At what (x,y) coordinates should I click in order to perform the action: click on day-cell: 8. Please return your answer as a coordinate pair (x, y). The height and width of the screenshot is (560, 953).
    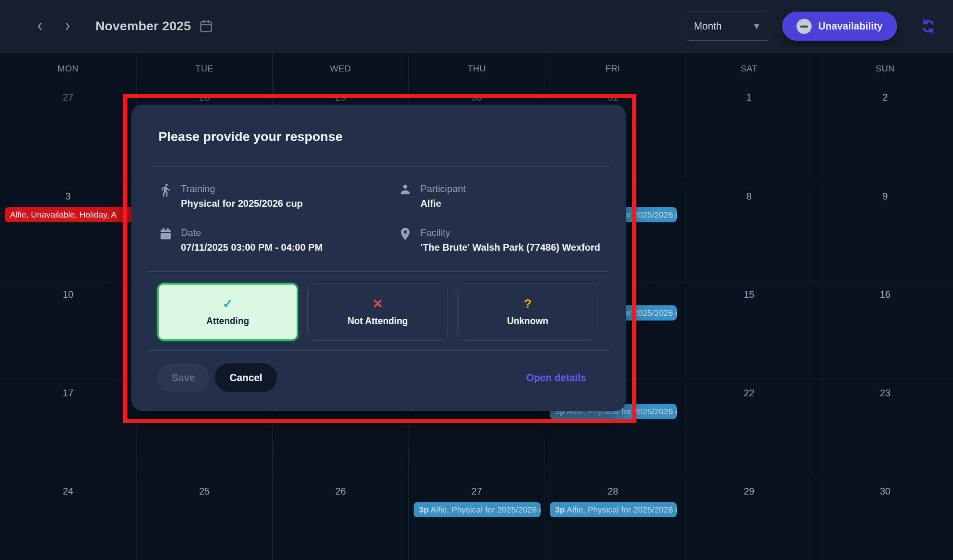
    Looking at the image, I should click on (749, 232).